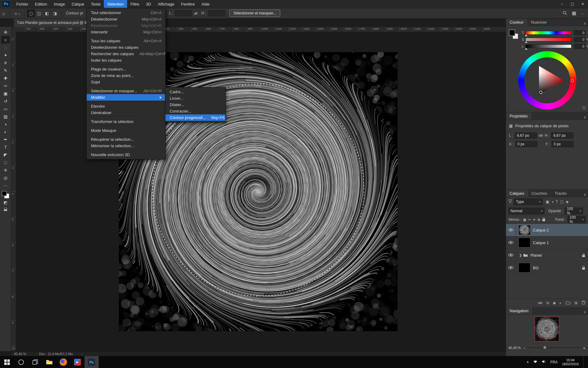  I want to click on crop-tool: #, so click(6, 63).